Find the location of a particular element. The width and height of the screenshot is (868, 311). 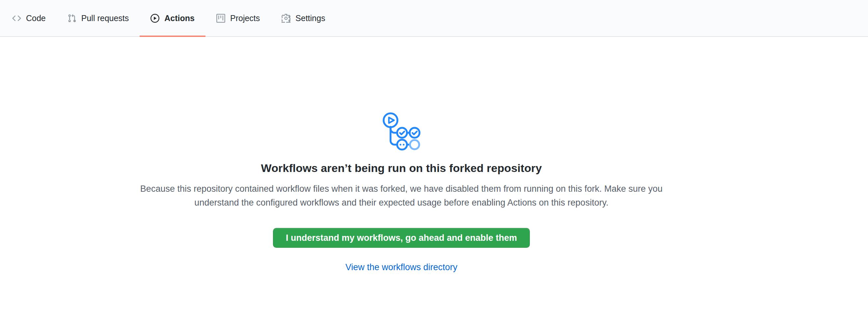

tab-projects: Projects is located at coordinates (238, 18).